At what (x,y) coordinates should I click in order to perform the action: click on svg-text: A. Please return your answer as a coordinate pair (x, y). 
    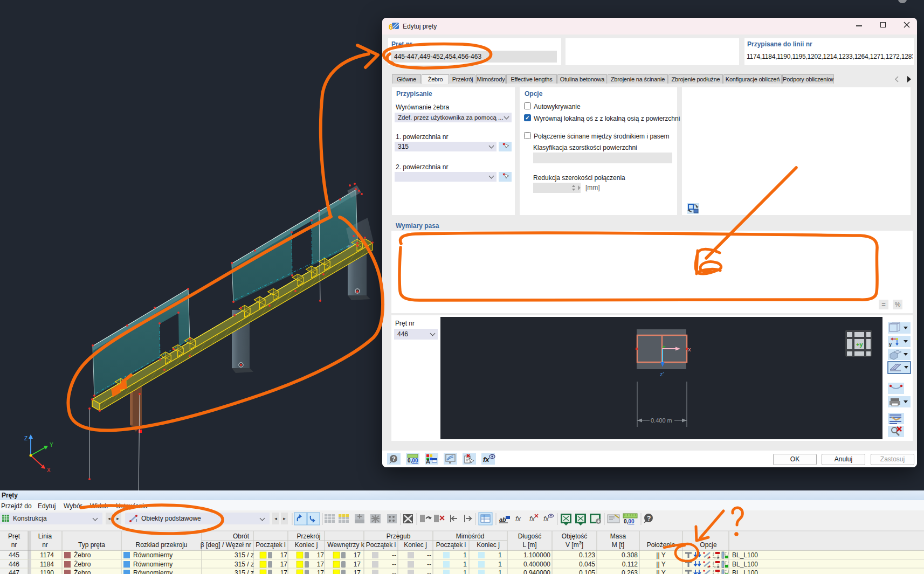
    Looking at the image, I should click on (428, 461).